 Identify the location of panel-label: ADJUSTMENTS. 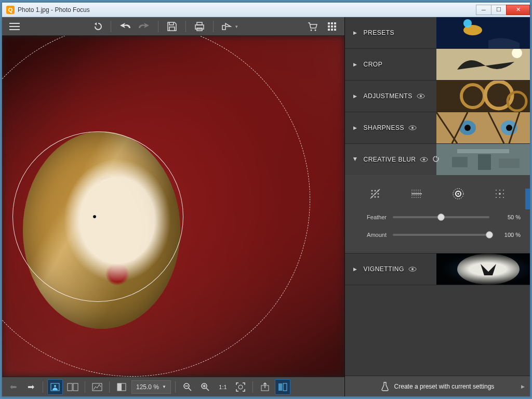
(388, 96).